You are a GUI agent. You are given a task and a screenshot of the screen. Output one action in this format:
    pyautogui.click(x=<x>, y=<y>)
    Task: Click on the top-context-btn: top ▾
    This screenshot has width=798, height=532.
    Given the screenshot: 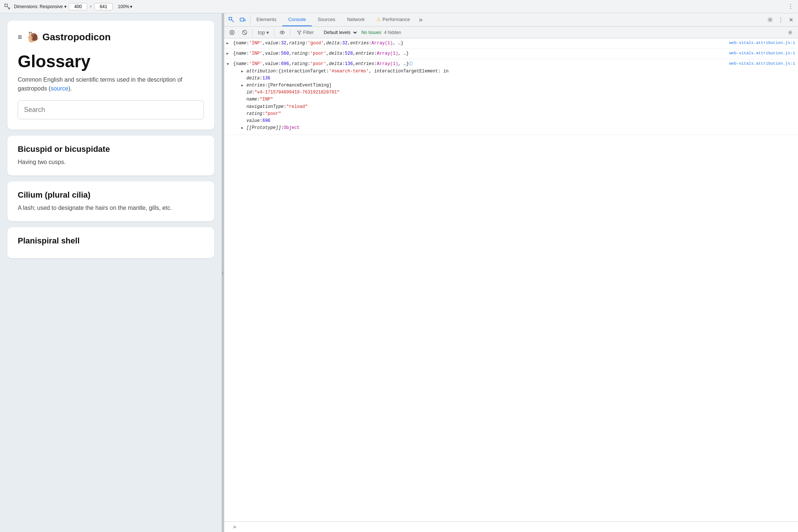 What is the action you would take?
    pyautogui.click(x=263, y=33)
    